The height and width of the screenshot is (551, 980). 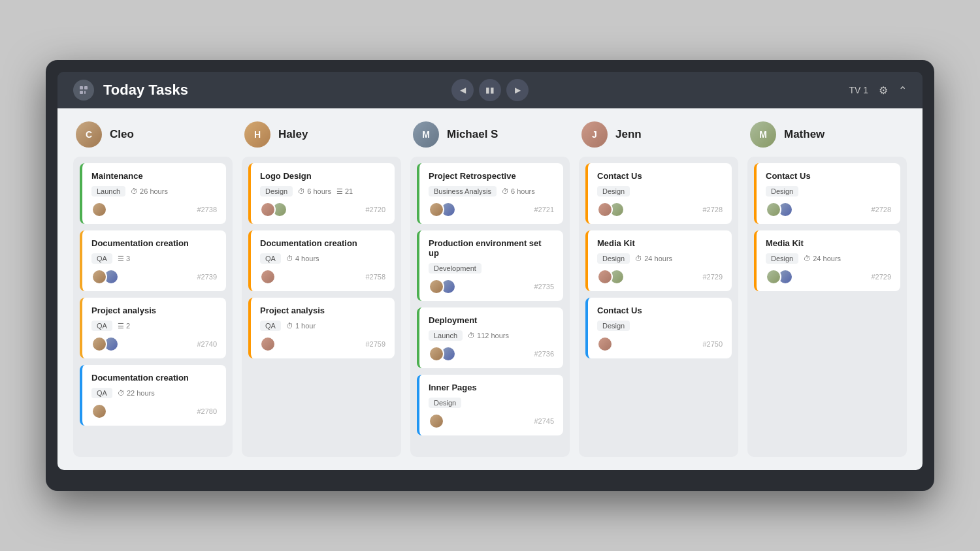 I want to click on avatar-michael: M, so click(x=426, y=134).